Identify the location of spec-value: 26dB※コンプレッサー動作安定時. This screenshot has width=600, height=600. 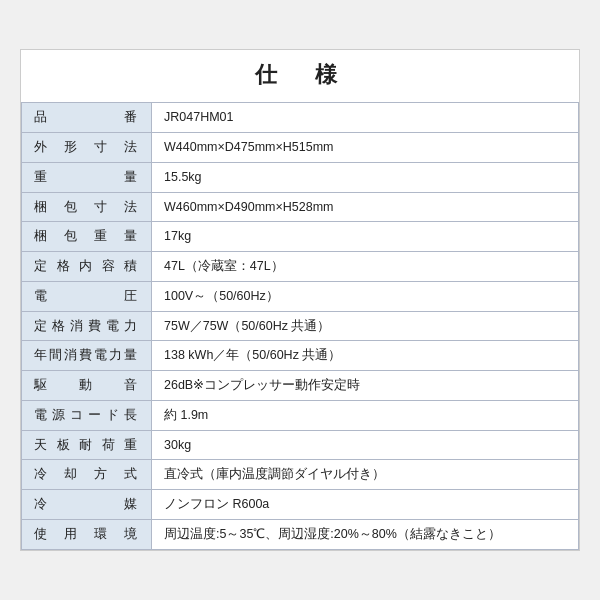
(366, 386).